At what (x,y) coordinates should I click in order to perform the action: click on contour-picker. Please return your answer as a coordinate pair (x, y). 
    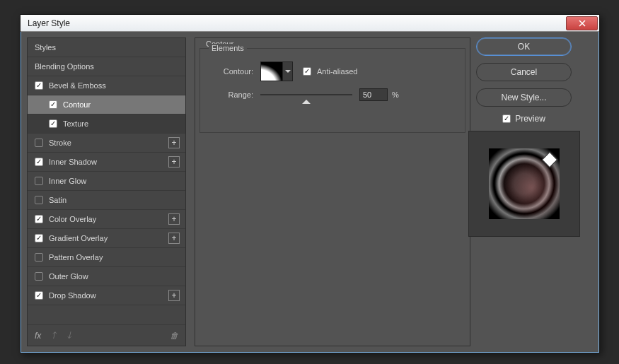
    Looking at the image, I should click on (272, 71).